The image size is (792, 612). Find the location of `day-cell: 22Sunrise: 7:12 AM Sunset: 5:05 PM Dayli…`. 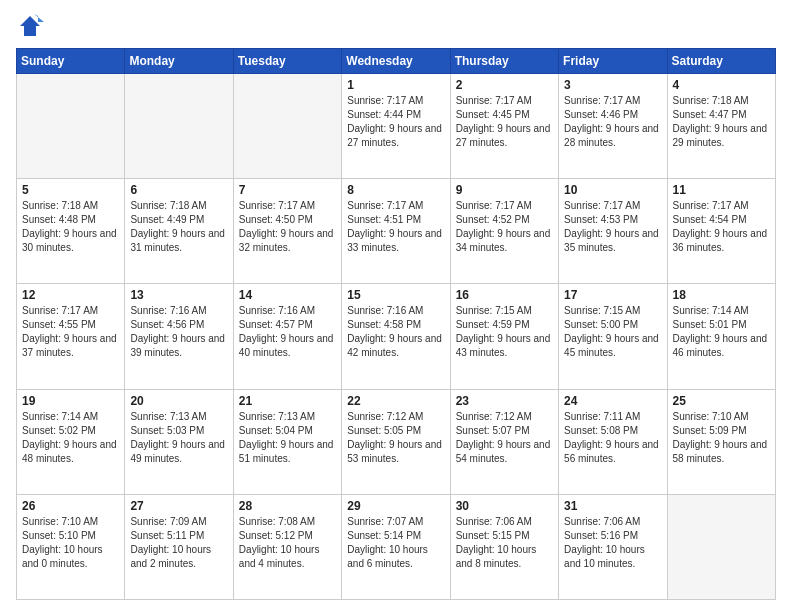

day-cell: 22Sunrise: 7:12 AM Sunset: 5:05 PM Dayli… is located at coordinates (396, 442).